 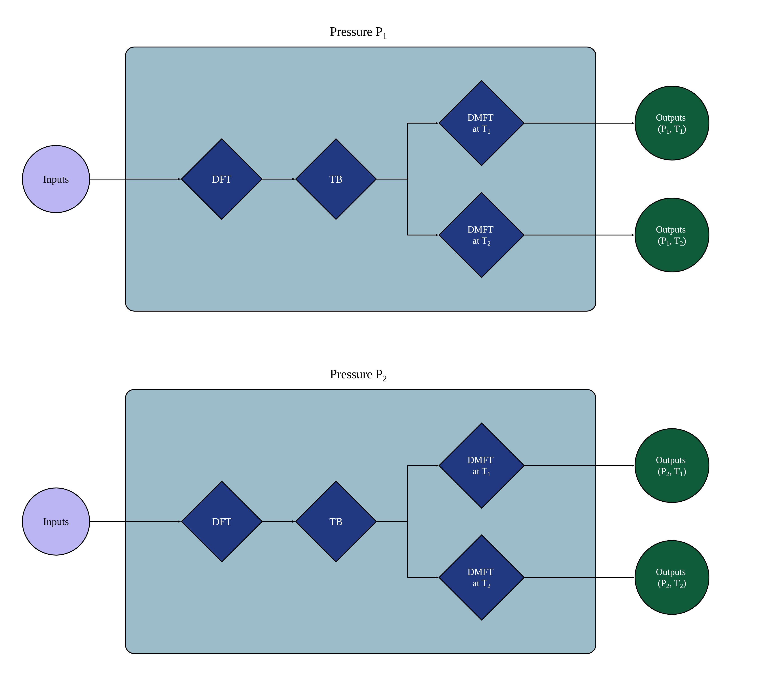 I want to click on output-p1t2-label: Outputs (P1, T2), so click(x=672, y=235).